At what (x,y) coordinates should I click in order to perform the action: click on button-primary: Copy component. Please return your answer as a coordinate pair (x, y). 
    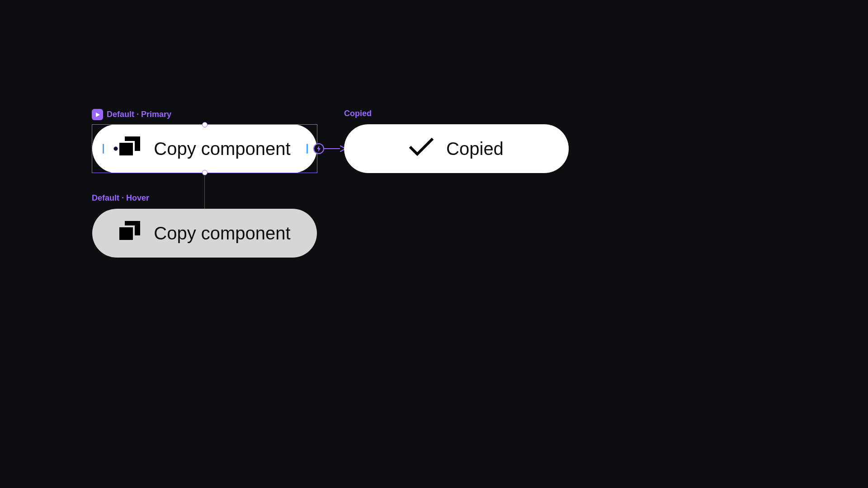
    Looking at the image, I should click on (204, 149).